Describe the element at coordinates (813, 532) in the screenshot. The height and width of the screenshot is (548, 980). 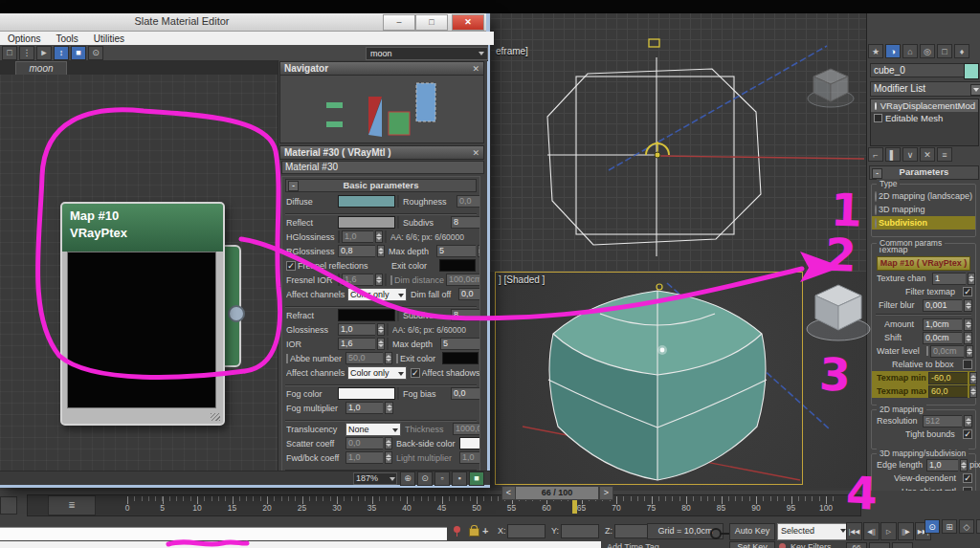
I see `selection-set-dropdown: Selected` at that location.